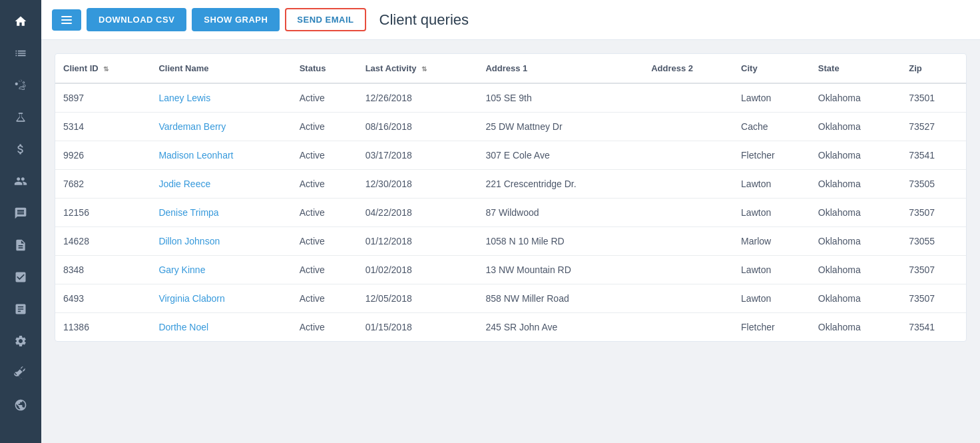 This screenshot has height=443, width=980. I want to click on col-header-address1: Address 1, so click(561, 69).